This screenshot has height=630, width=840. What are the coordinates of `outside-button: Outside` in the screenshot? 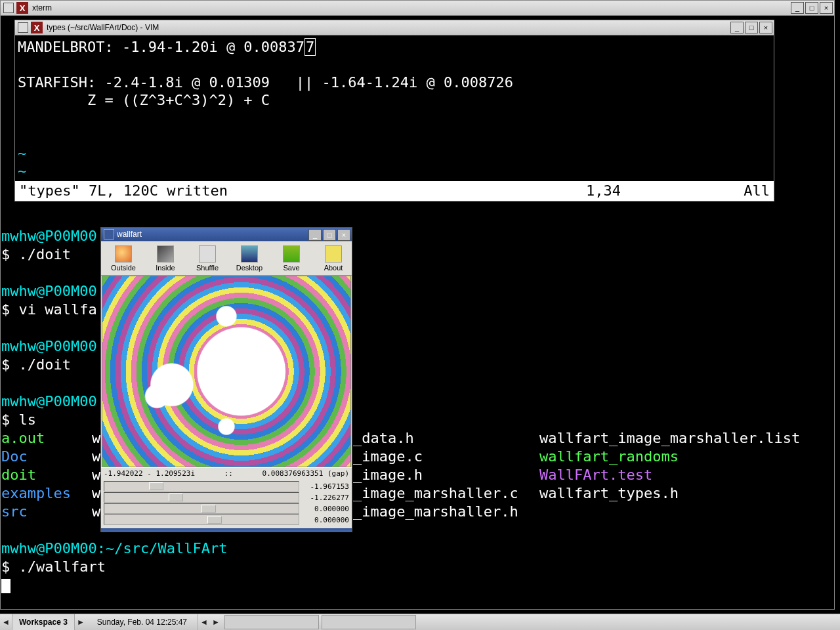 It's located at (123, 259).